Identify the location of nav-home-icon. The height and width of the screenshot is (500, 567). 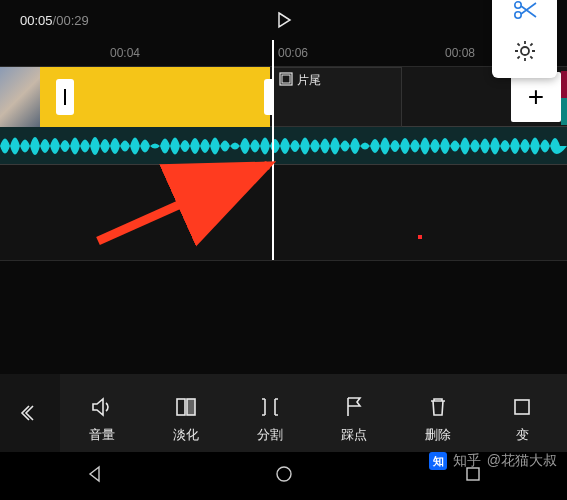
(284, 476).